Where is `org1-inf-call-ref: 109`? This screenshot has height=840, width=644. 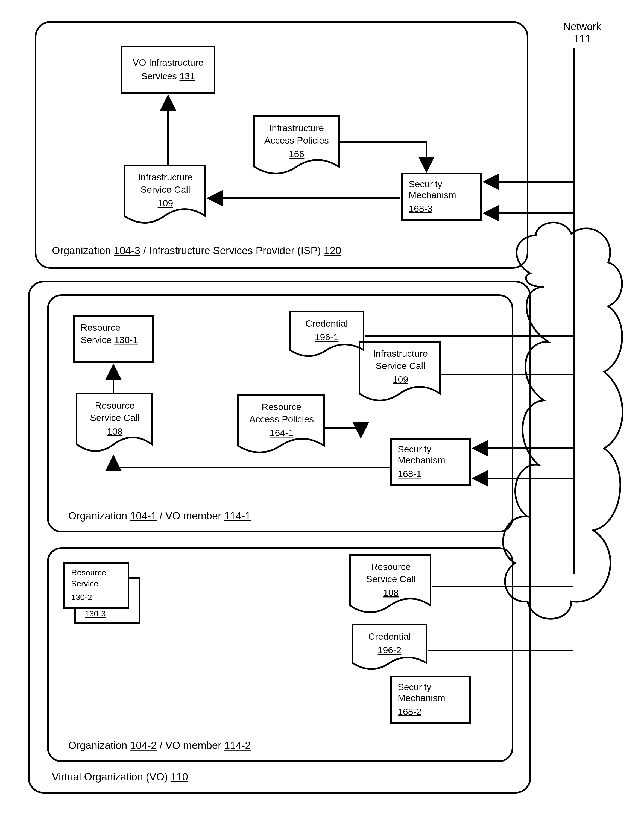 org1-inf-call-ref: 109 is located at coordinates (401, 380).